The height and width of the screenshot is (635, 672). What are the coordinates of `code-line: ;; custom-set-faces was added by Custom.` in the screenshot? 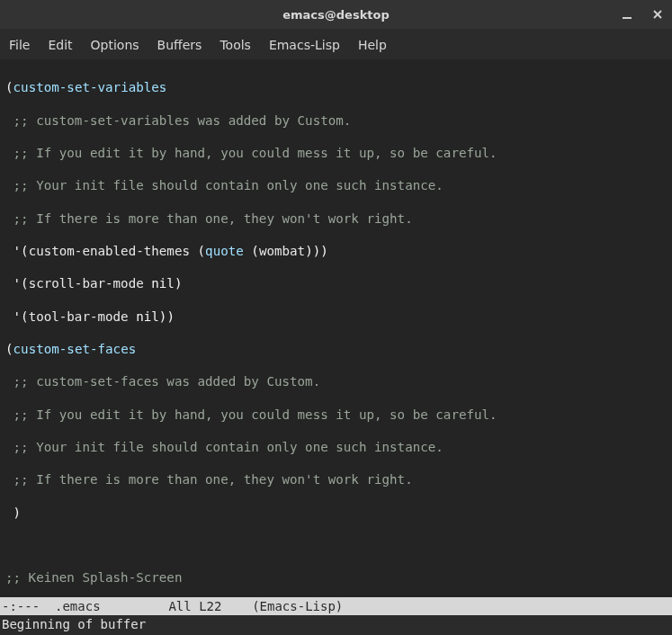 It's located at (336, 381).